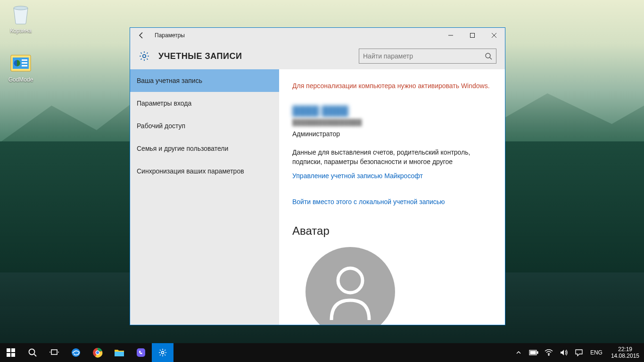 Image resolution: width=644 pixels, height=362 pixels. Describe the element at coordinates (549, 353) in the screenshot. I see `tray-wifi-icon` at that location.